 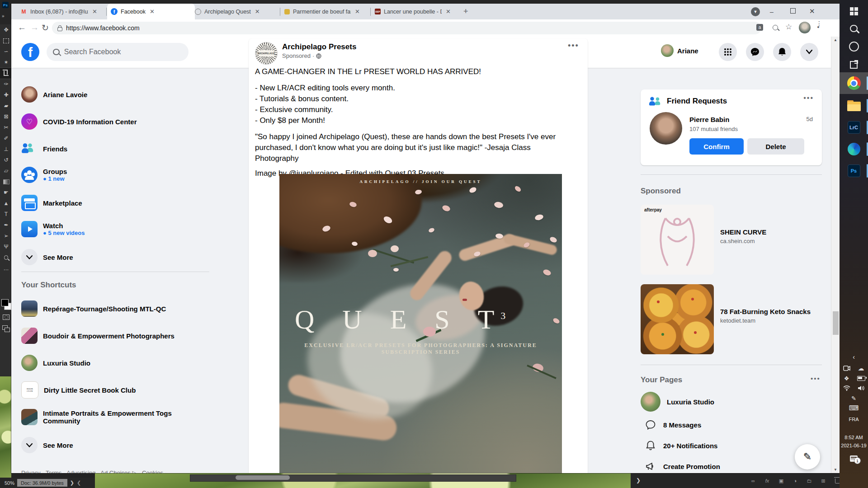 What do you see at coordinates (45, 28) in the screenshot?
I see `reload-button: ↻` at bounding box center [45, 28].